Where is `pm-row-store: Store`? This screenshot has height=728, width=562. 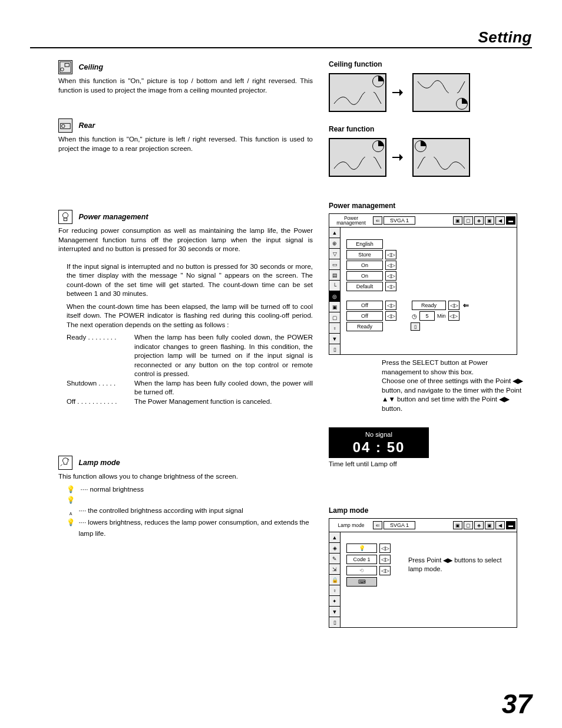
pm-row-store: Store is located at coordinates (365, 255).